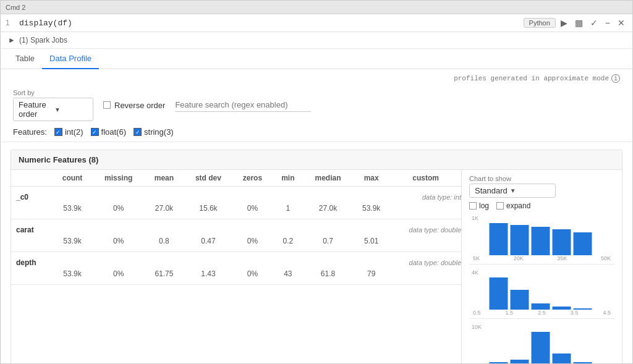 This screenshot has height=364, width=633. What do you see at coordinates (236, 211) in the screenshot?
I see `table-row: 53.9k 0% 27.0k 15.6k 0% 1 27.0k 53.9k` at bounding box center [236, 211].